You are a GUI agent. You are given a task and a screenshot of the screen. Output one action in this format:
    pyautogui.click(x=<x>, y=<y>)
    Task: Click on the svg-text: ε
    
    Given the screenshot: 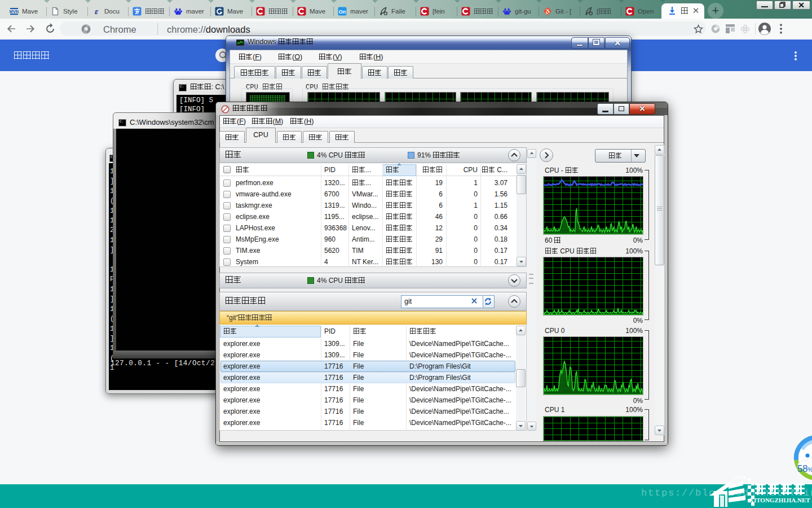 What is the action you would take?
    pyautogui.click(x=97, y=11)
    